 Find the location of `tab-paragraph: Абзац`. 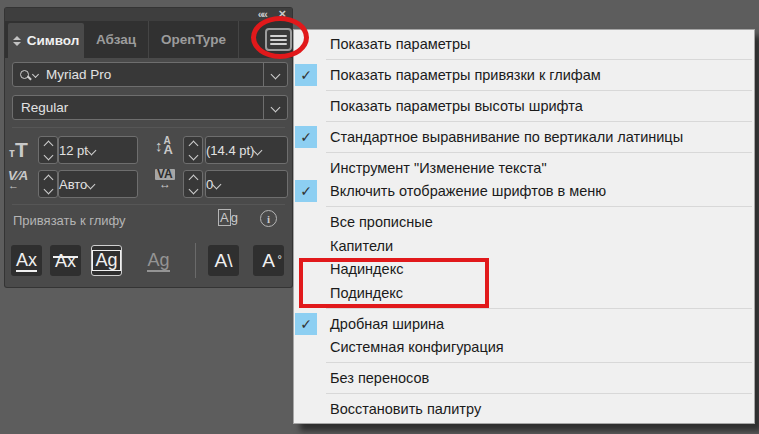

tab-paragraph: Абзац is located at coordinates (116, 40).